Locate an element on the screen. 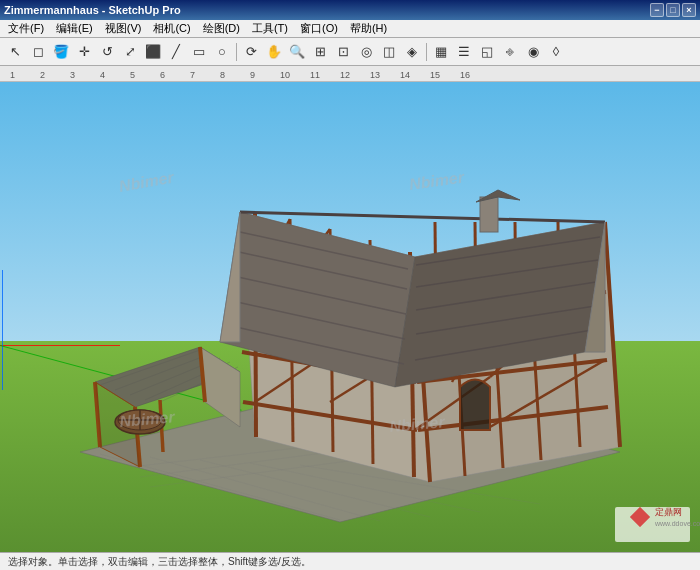  close-button: × is located at coordinates (689, 10).